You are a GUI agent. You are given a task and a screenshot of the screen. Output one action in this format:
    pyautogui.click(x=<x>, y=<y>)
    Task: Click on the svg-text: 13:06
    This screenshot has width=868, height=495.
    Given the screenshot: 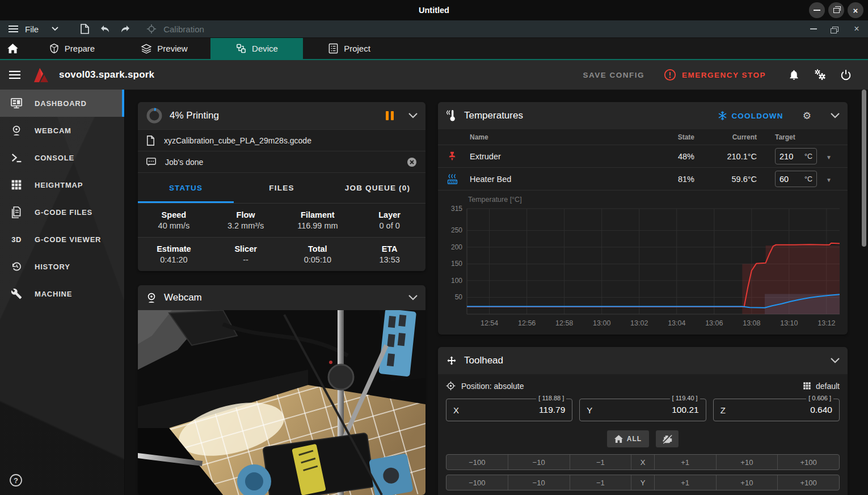 What is the action you would take?
    pyautogui.click(x=714, y=323)
    